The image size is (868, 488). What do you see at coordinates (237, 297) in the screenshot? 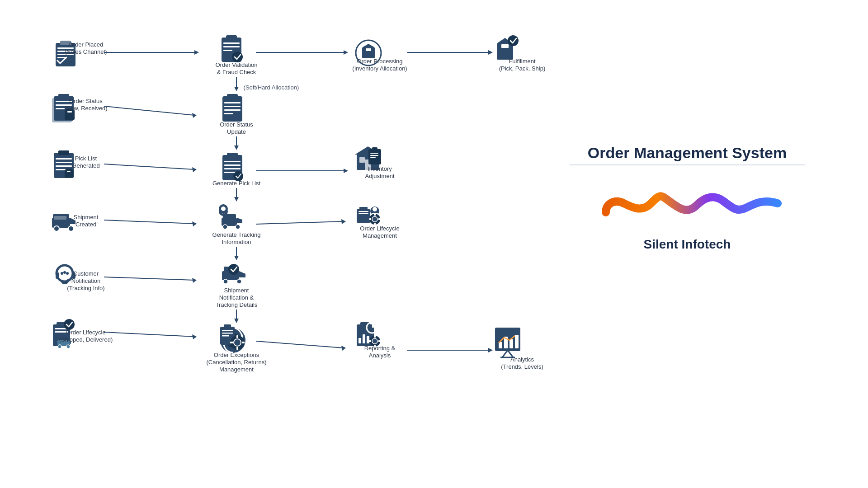
I see `label-shipment-notif-2: Notification &` at bounding box center [237, 297].